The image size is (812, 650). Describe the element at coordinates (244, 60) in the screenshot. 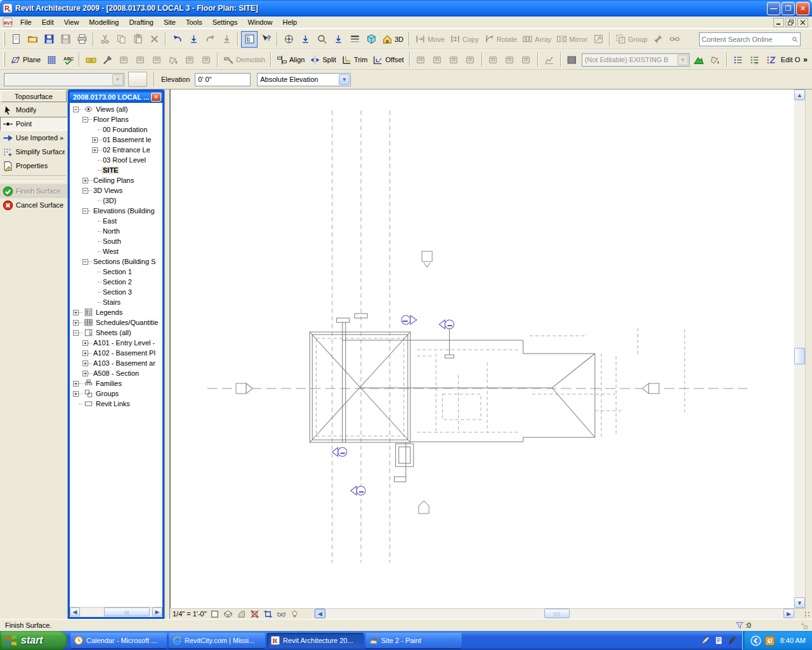

I see `demolish-button: Demolish` at that location.